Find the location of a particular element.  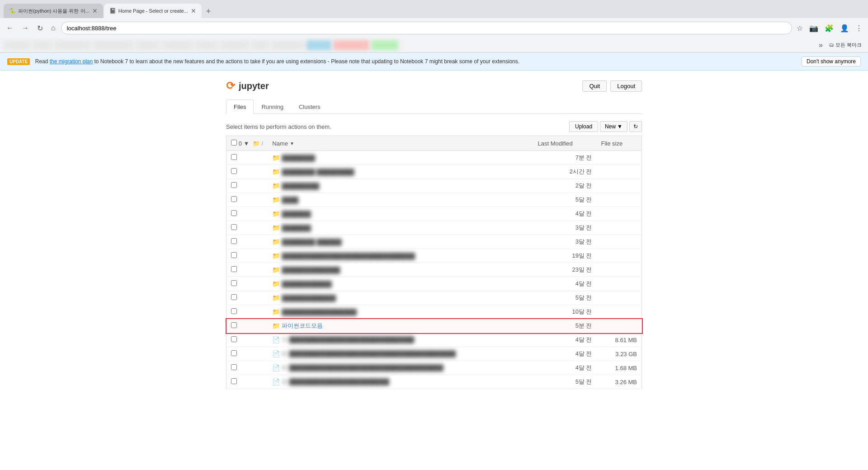

row-name-cell: 📁 파이썬코드모음 is located at coordinates (401, 326).